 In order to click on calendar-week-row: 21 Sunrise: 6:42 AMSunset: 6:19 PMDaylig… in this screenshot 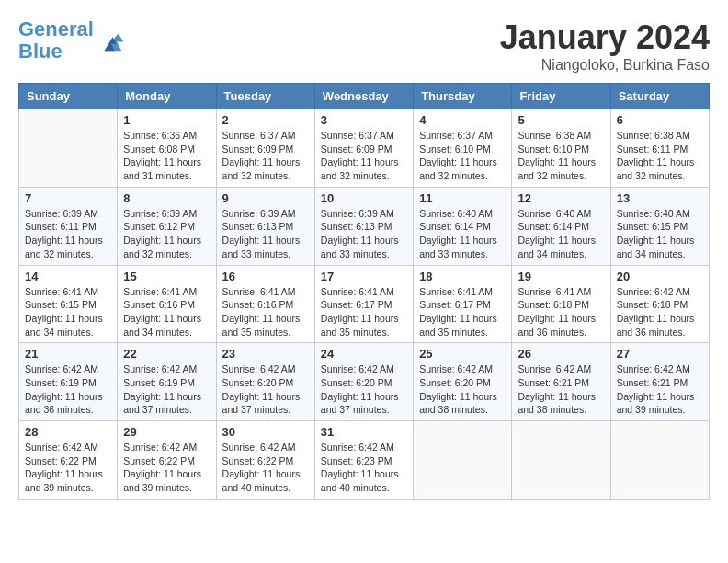, I will do `click(364, 383)`.